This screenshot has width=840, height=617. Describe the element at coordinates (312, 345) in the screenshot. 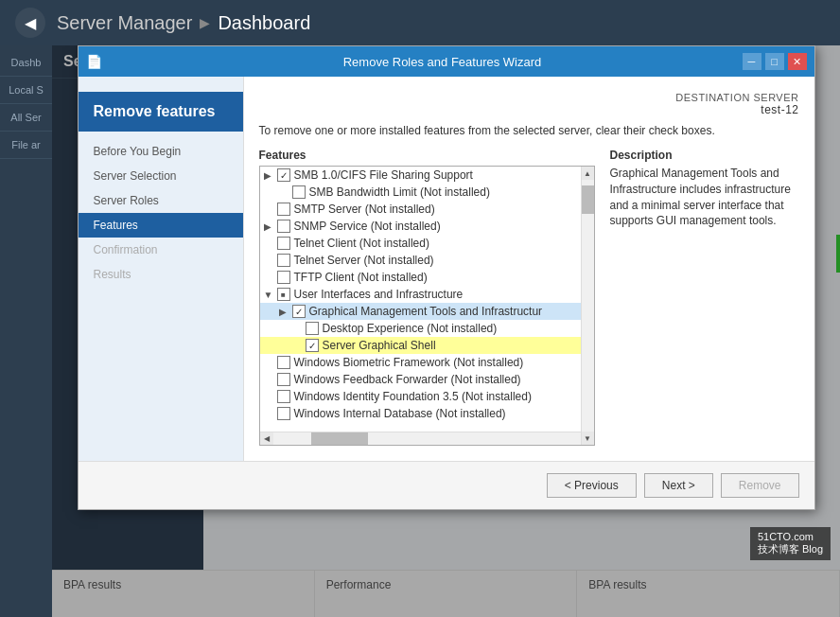

I see `checkbox-server-graphical-shell` at that location.